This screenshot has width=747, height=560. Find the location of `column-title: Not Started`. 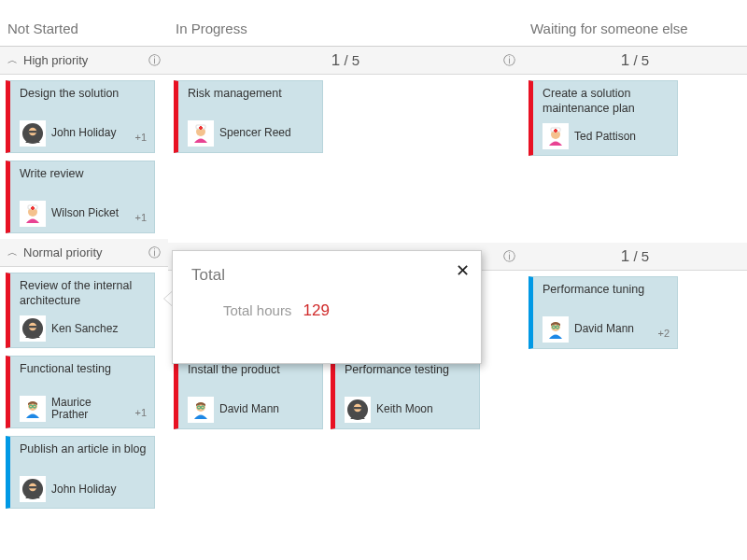

column-title: Not Started is located at coordinates (43, 28).